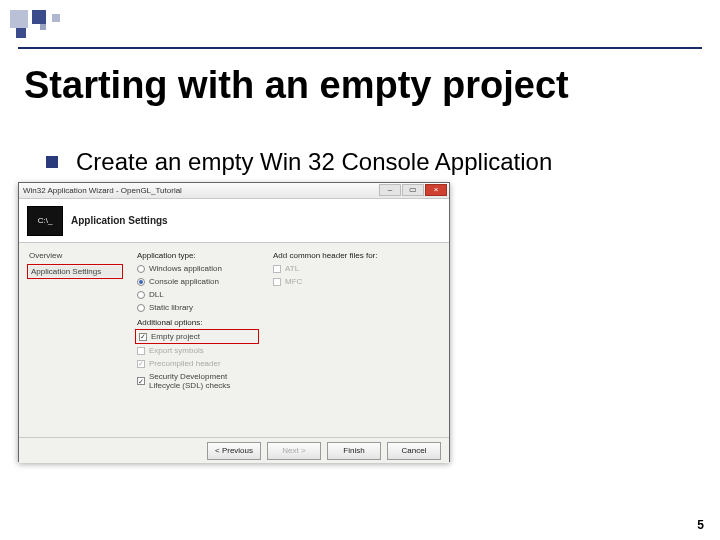 Image resolution: width=720 pixels, height=540 pixels. Describe the element at coordinates (348, 341) in the screenshot. I see `header-files-column: Add common header files for: ATL MFC` at that location.